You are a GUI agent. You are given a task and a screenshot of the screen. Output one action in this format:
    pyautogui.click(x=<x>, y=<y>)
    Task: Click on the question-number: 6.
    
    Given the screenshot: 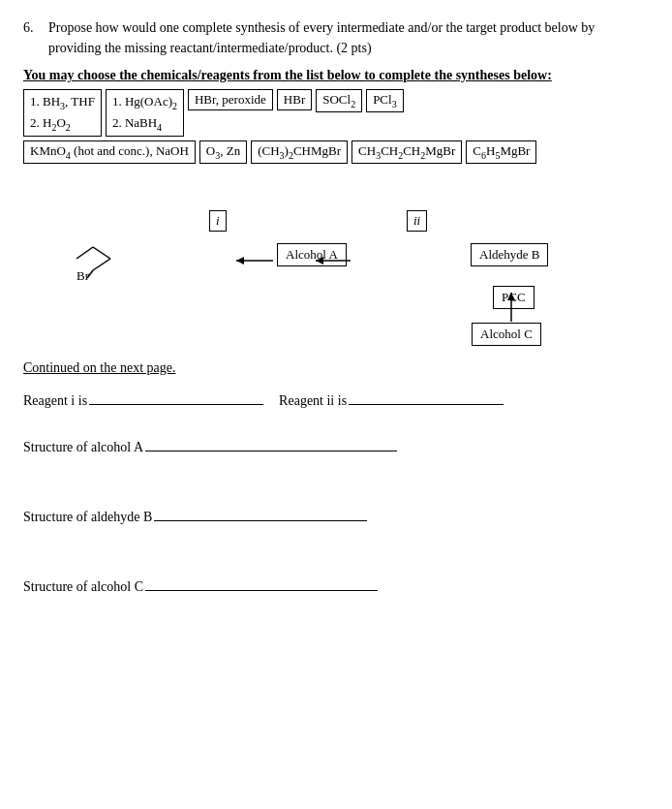 What is the action you would take?
    pyautogui.click(x=32, y=38)
    